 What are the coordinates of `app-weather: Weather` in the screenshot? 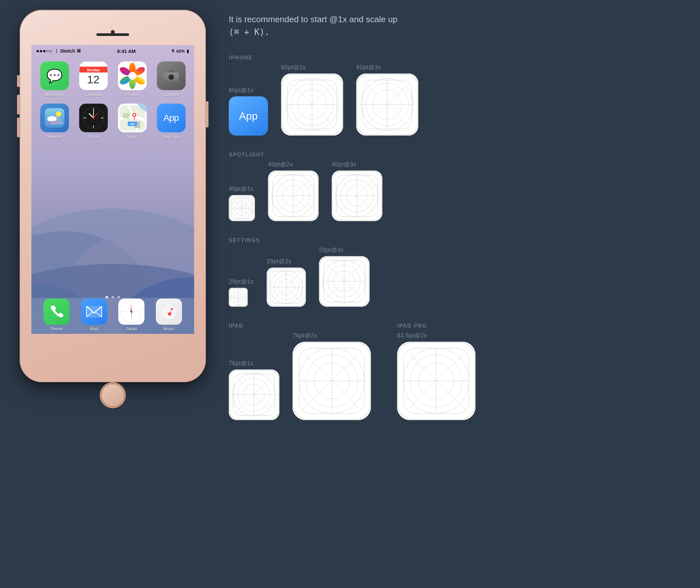 It's located at (55, 121).